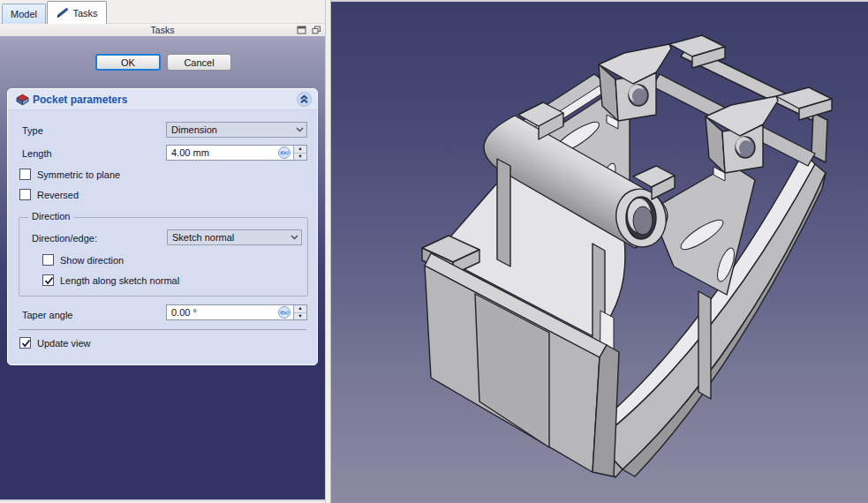  Describe the element at coordinates (64, 343) in the screenshot. I see `update-view-checkbox-label: Update view` at that location.